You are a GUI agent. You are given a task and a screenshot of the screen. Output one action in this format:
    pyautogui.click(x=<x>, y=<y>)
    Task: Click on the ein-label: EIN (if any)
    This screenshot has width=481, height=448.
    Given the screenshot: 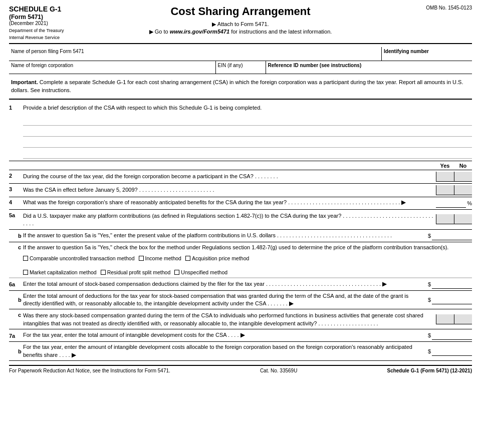 What is the action you would take?
    pyautogui.click(x=241, y=67)
    